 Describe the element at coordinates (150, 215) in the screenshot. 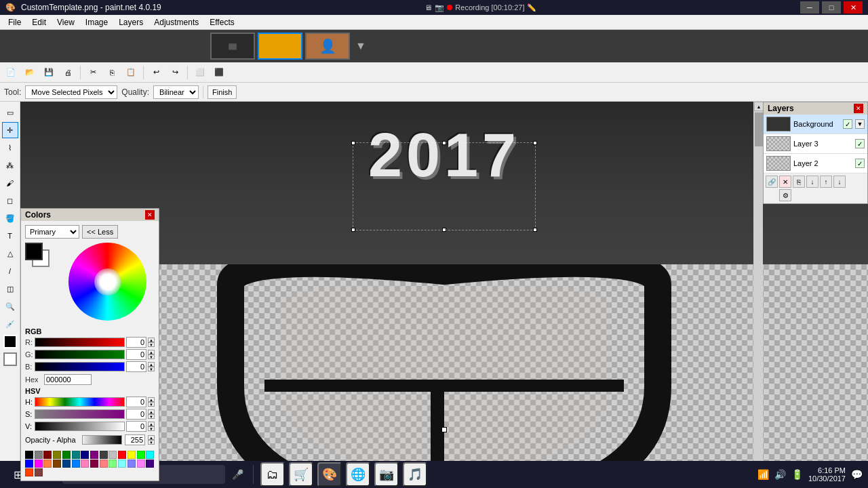

I see `colors-close-button: ✕` at that location.